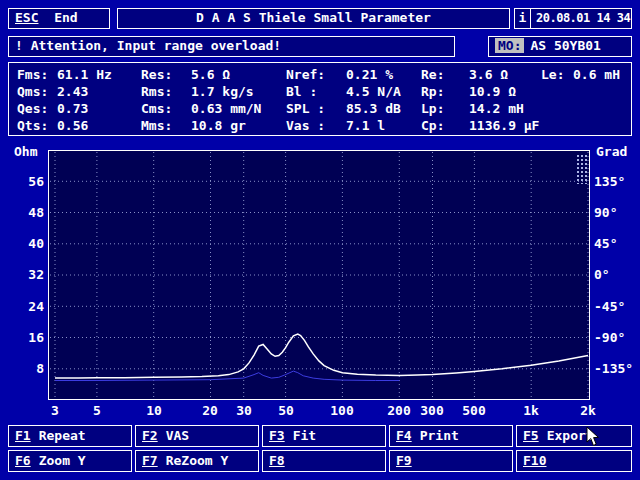 The width and height of the screenshot is (640, 480). What do you see at coordinates (55, 410) in the screenshot?
I see `x-tick: 3` at bounding box center [55, 410].